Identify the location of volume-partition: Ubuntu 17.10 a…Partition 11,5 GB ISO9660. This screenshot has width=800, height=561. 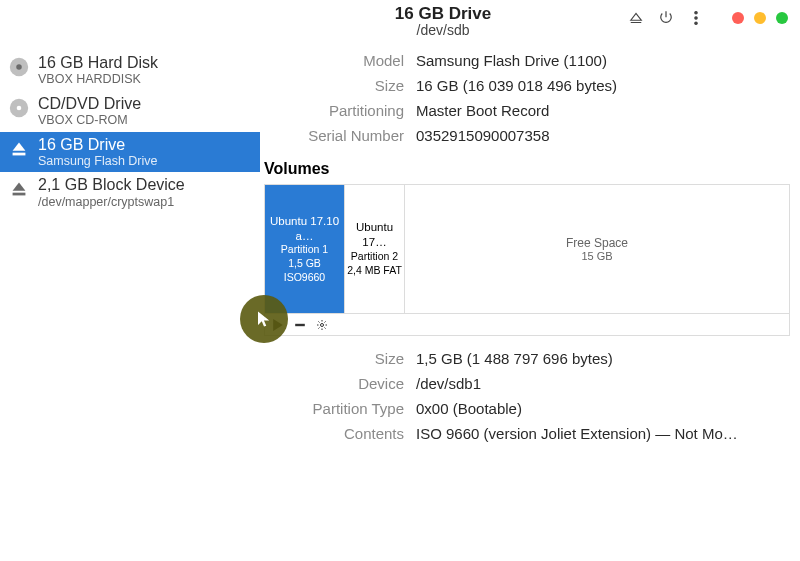
(305, 249).